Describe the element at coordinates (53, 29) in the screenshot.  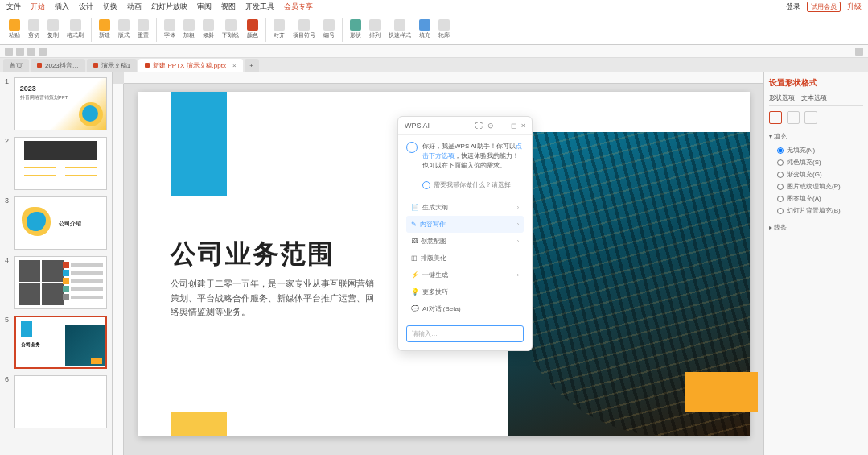
I see `copy-button: 复制` at that location.